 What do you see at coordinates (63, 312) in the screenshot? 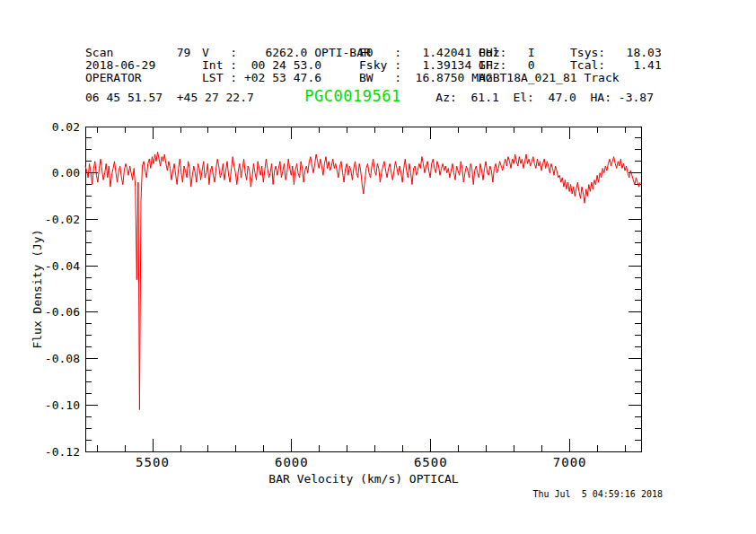
I see `y-tick-label: -0.06` at bounding box center [63, 312].